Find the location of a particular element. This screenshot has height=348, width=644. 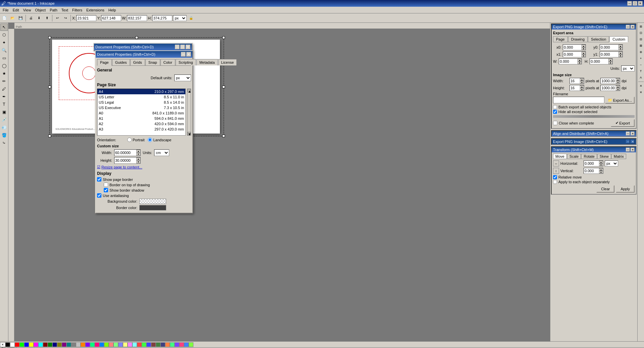

transform-panel-minimize: ─ is located at coordinates (628, 150).